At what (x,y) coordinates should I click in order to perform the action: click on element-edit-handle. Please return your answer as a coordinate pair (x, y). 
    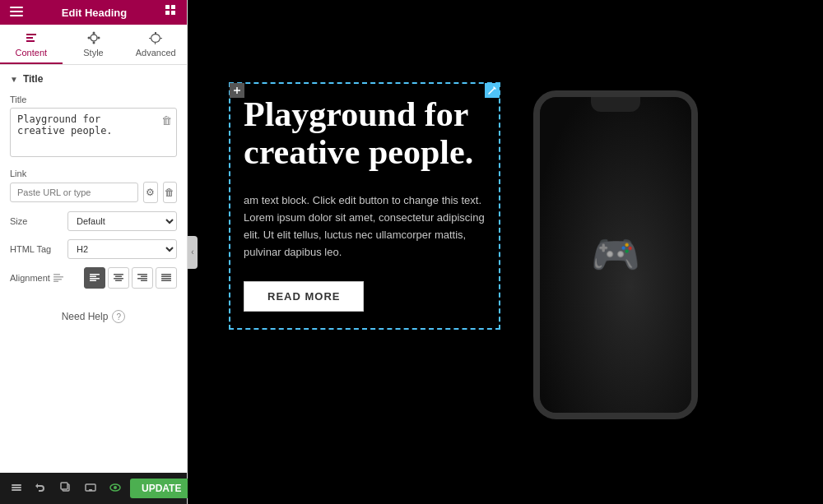
    Looking at the image, I should click on (492, 90).